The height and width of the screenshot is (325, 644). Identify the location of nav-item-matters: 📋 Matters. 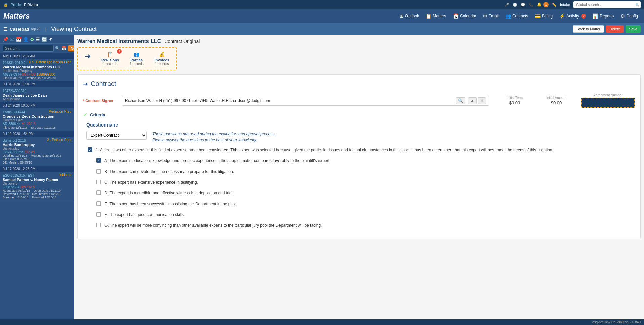
(436, 16).